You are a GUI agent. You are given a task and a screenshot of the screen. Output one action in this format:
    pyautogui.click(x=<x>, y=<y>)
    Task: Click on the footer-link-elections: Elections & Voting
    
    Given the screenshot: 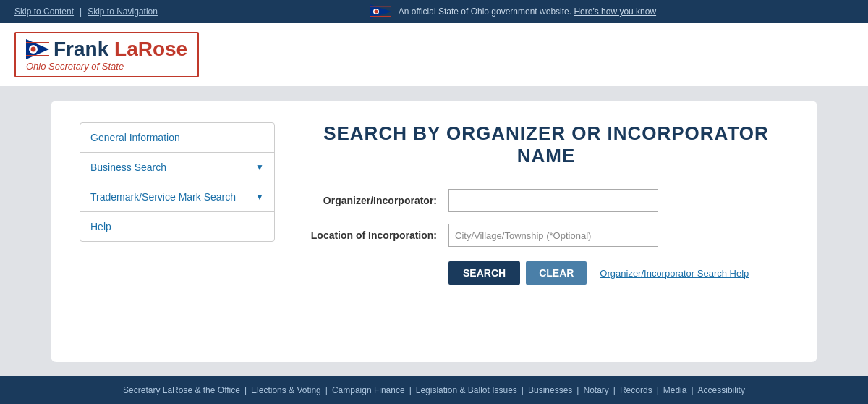 What is the action you would take?
    pyautogui.click(x=286, y=390)
    